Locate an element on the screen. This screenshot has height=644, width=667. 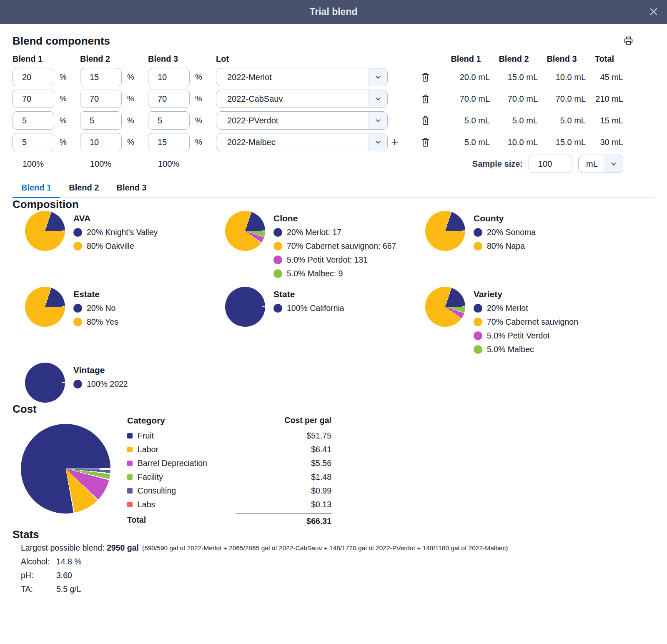
legend-item: 5.0% Petit Verdot: 131 is located at coordinates (335, 260).